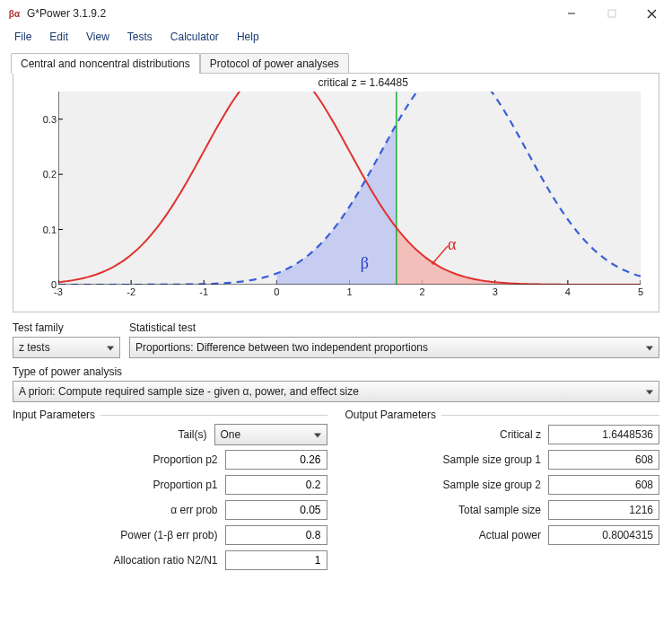 The width and height of the screenshot is (672, 633). I want to click on analysis-type-select: A priori: Compute required sample size -…, so click(336, 391).